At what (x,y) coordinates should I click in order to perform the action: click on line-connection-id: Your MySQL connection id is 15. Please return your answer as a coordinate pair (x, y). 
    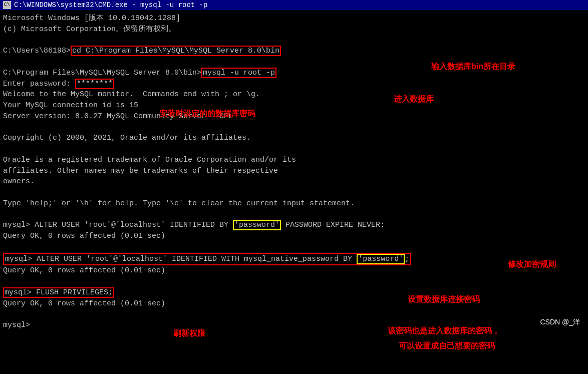
    Looking at the image, I should click on (294, 106).